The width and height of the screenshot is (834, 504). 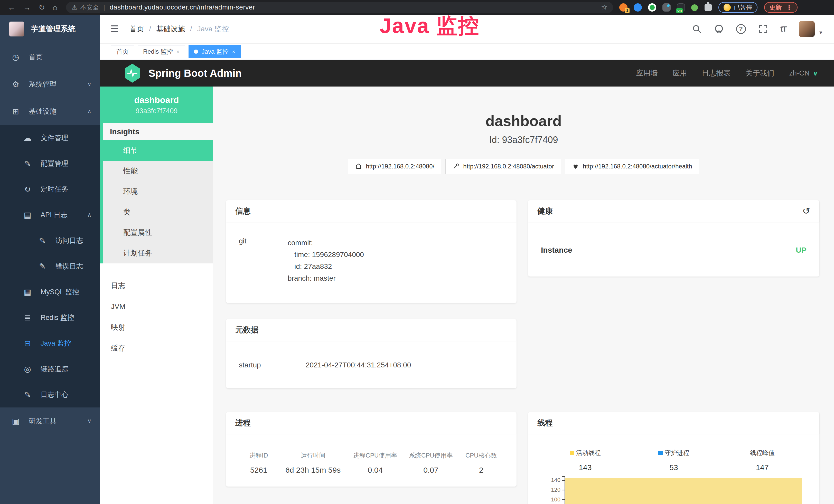 What do you see at coordinates (50, 84) in the screenshot?
I see `sidebar-item-system-mgmt: ⚙ 系统管理 ∨` at bounding box center [50, 84].